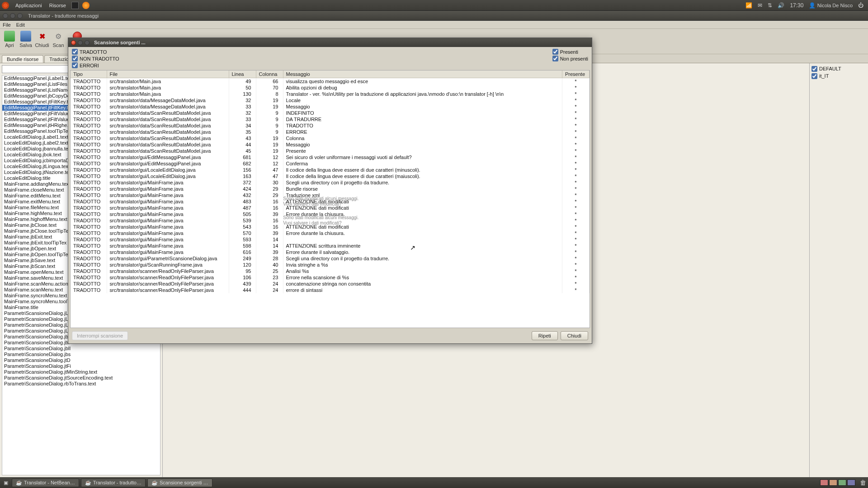 Image resolution: width=868 pixels, height=488 pixels. Describe the element at coordinates (797, 5) in the screenshot. I see `clock: 17:30` at that location.